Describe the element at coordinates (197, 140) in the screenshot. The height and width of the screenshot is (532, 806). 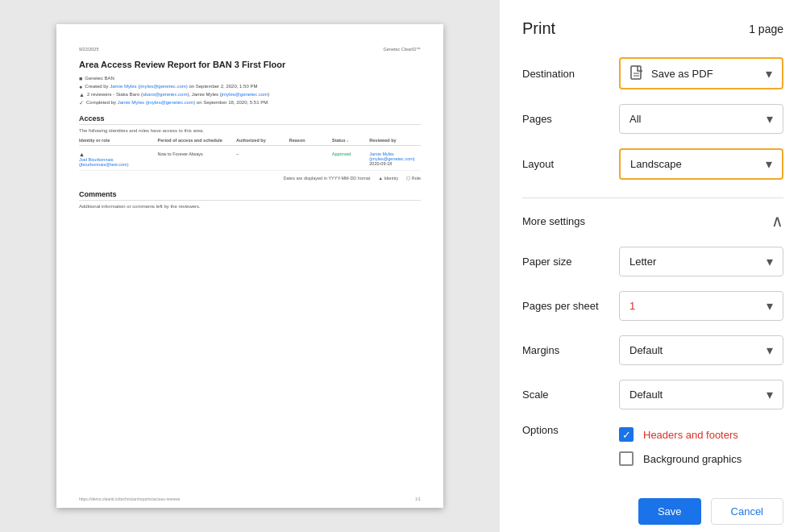
I see `col-period: Period of access and schedule` at that location.